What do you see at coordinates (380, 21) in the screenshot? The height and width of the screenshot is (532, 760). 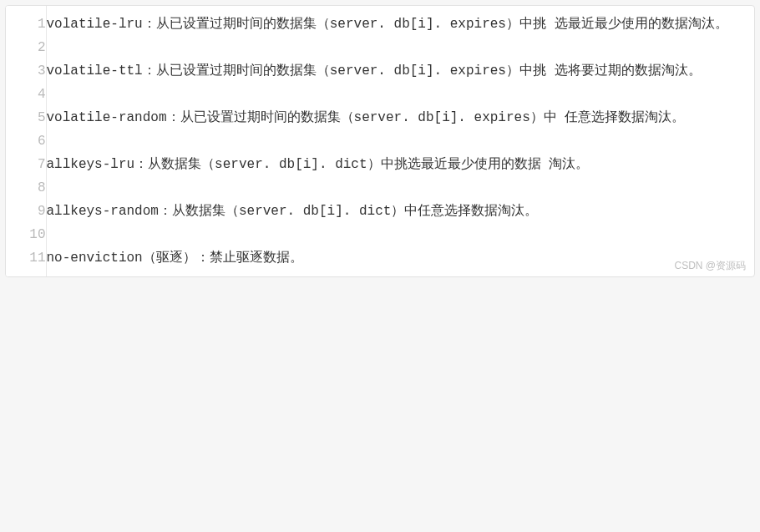 I see `code-row: 1 volatile-lru：从已设置过期时间的数据集（server. db[i…` at bounding box center [380, 21].